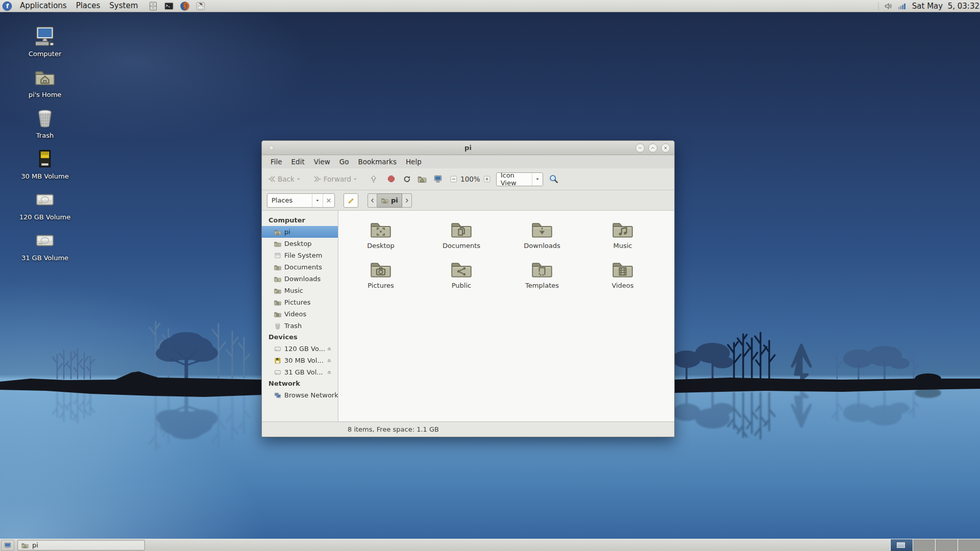  What do you see at coordinates (300, 349) in the screenshot?
I see `sidebar-item-120-gb-vo: 120 GB Vo...` at bounding box center [300, 349].